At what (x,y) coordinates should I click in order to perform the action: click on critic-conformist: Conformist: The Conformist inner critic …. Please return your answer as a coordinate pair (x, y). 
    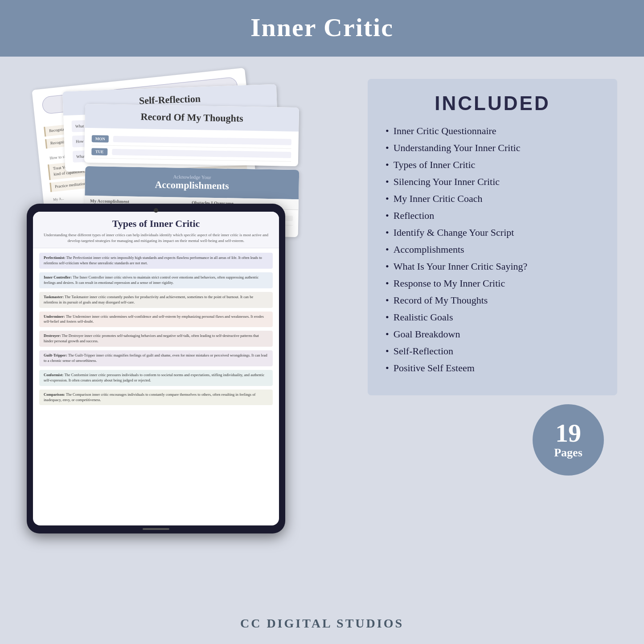
    Looking at the image, I should click on (156, 378).